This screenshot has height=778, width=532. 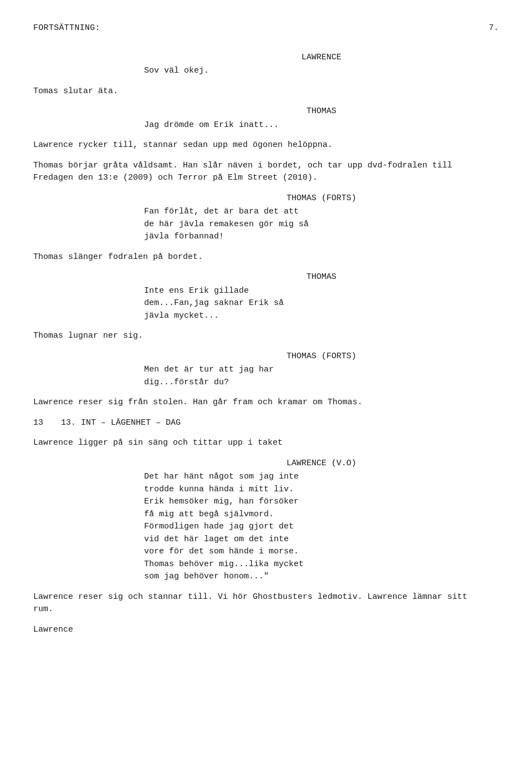 I want to click on character-name: LAWRENCE, so click(x=266, y=58).